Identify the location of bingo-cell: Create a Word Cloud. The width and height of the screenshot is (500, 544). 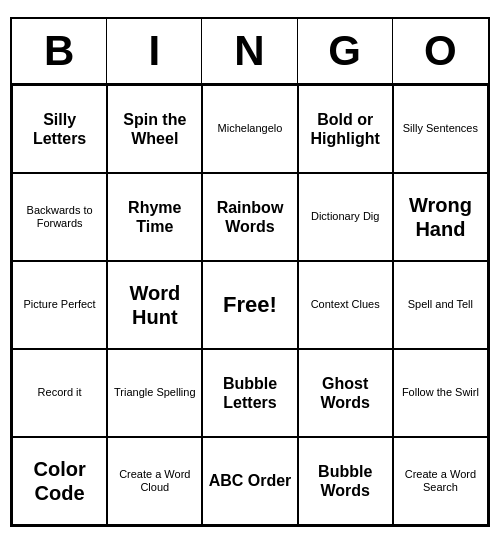
(154, 481).